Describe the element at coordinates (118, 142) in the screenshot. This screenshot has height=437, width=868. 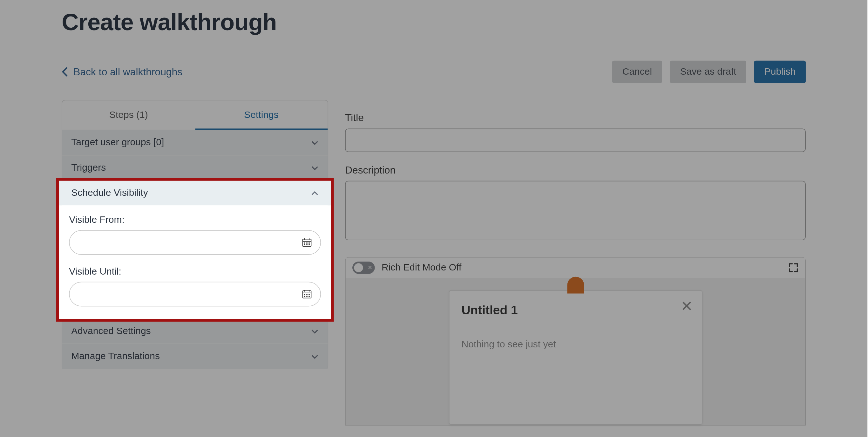
I see `accordion-label: Target user groups [0]` at that location.